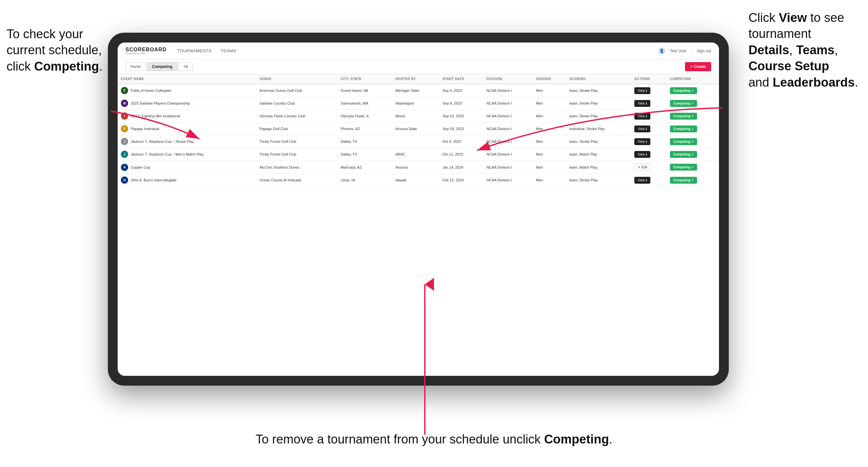 This screenshot has width=868, height=467. Describe the element at coordinates (125, 154) in the screenshot. I see `team-logo-5: J` at that location.